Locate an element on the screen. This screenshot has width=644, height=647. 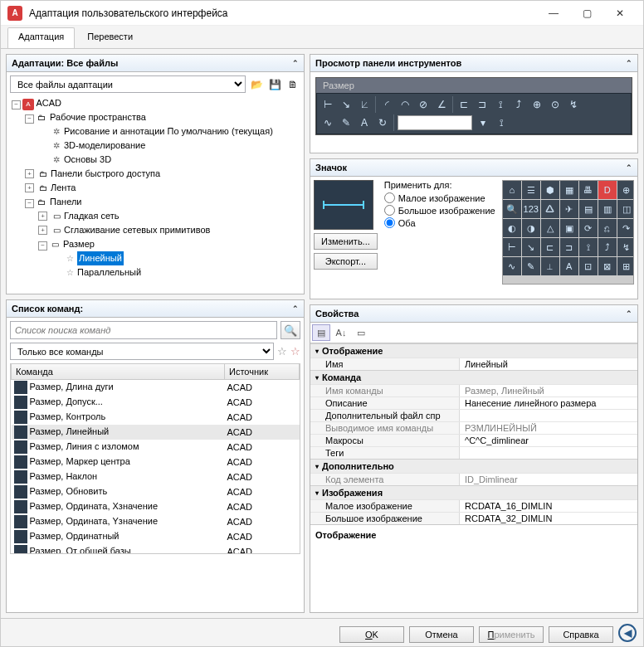
table-row: Размер, Линия с изломомACAD is located at coordinates (156, 447).